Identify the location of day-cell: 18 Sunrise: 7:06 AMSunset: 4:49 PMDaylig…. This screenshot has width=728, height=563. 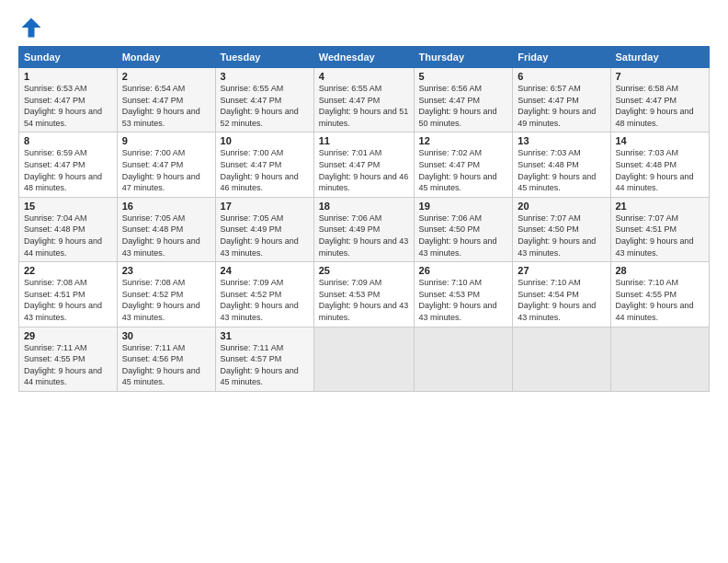
(364, 229).